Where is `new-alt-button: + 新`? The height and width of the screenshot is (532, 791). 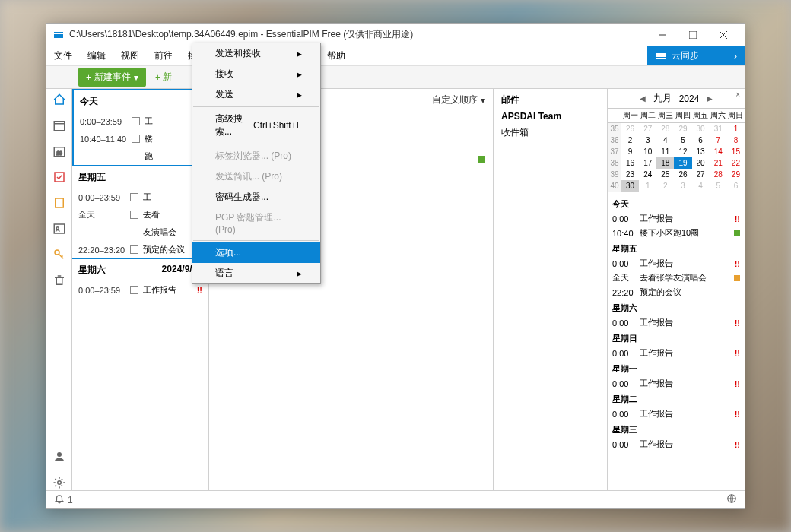
new-alt-button: + 新 is located at coordinates (164, 78).